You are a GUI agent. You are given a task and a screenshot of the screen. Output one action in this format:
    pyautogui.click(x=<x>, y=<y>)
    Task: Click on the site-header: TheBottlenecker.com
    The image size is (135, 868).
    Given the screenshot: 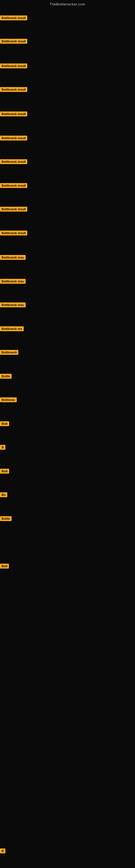 What is the action you would take?
    pyautogui.click(x=68, y=4)
    